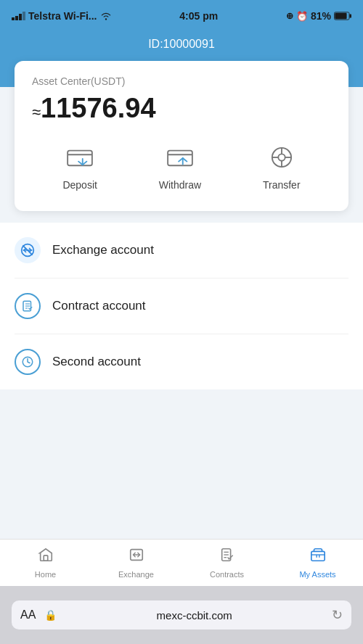  Describe the element at coordinates (28, 250) in the screenshot. I see `exchange-account-icon` at that location.